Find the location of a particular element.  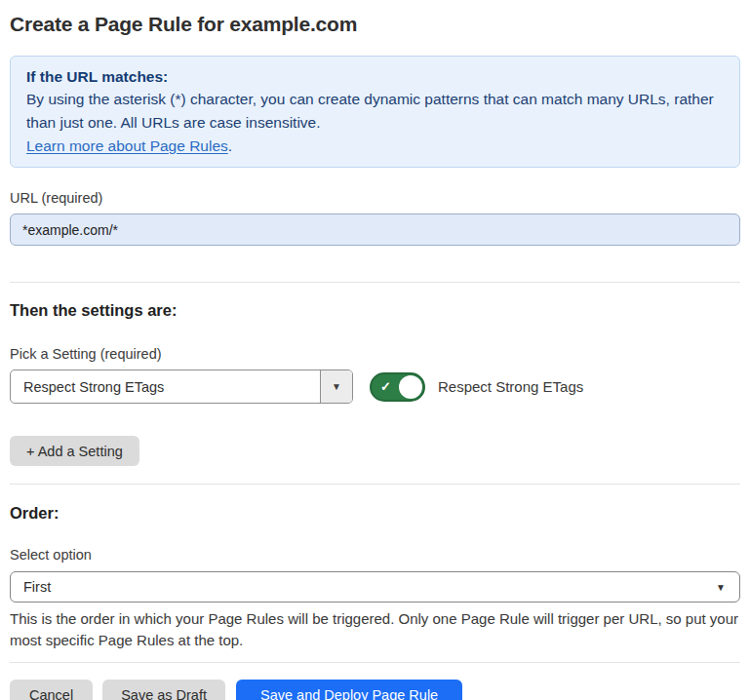

save-as-draft-button: Save as Draft is located at coordinates (164, 690).